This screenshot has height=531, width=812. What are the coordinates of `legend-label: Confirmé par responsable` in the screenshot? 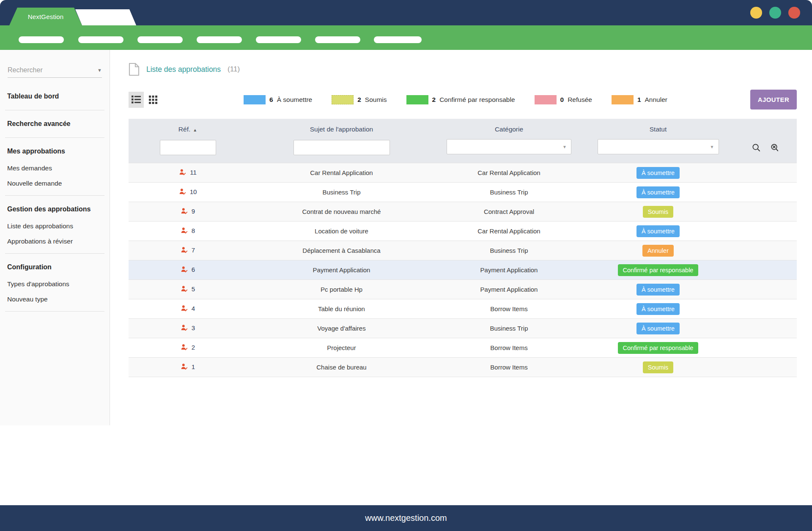 It's located at (477, 100).